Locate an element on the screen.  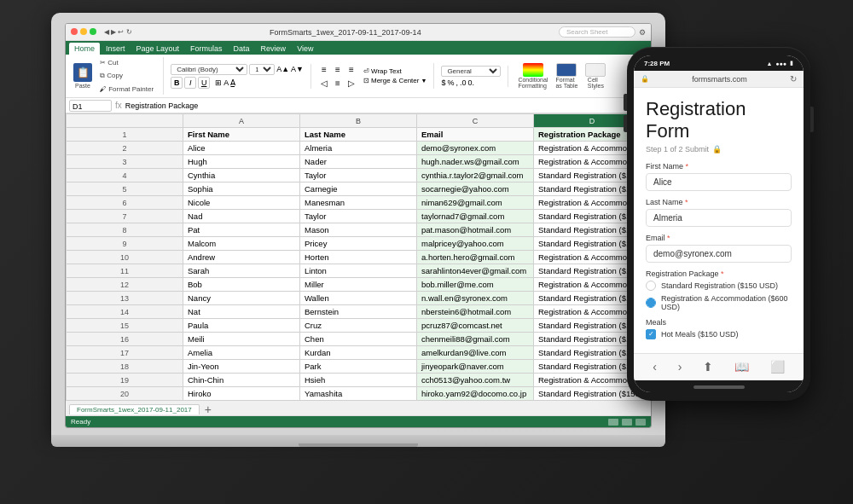
view-page-break-icon is located at coordinates (641, 422).